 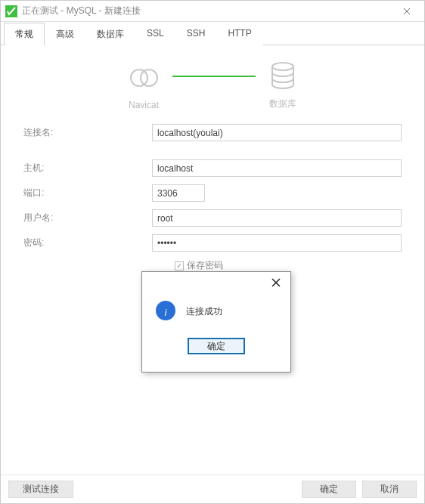 What do you see at coordinates (277, 133) in the screenshot?
I see `conn-name-input` at bounding box center [277, 133].